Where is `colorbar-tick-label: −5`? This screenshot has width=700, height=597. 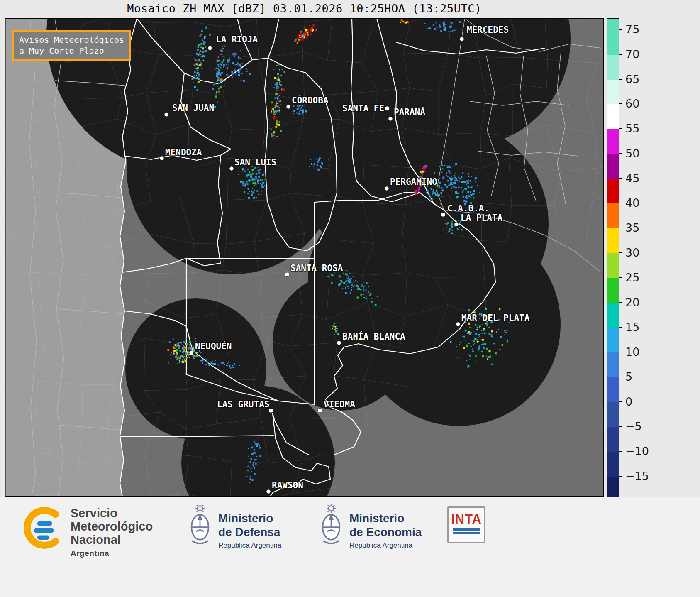
colorbar-tick-label: −5 is located at coordinates (641, 426).